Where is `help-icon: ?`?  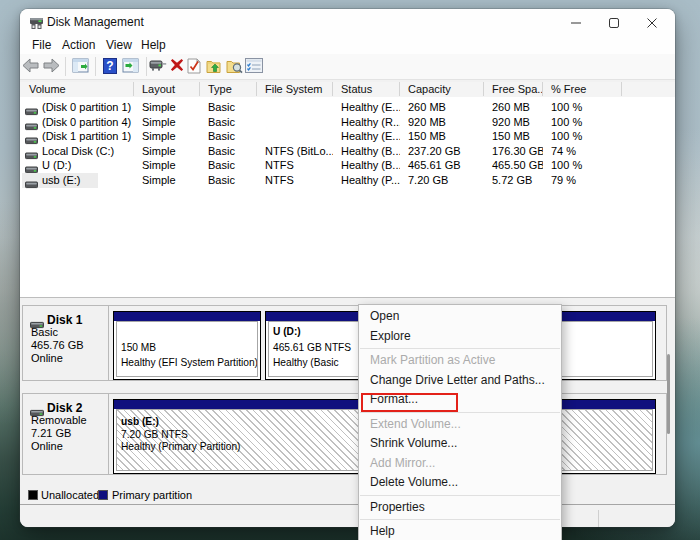
help-icon: ? is located at coordinates (112, 66).